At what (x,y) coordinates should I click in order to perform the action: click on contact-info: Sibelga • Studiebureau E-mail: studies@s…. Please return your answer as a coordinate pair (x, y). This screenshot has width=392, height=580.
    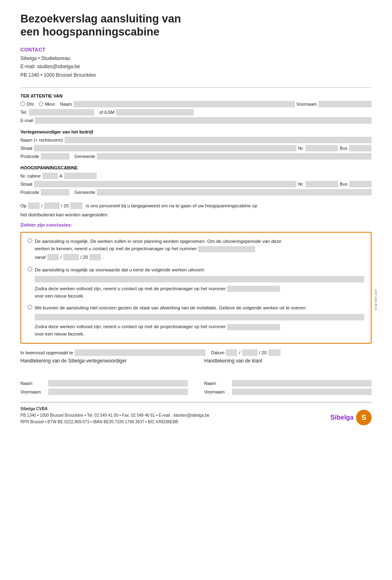
    Looking at the image, I should click on (196, 67).